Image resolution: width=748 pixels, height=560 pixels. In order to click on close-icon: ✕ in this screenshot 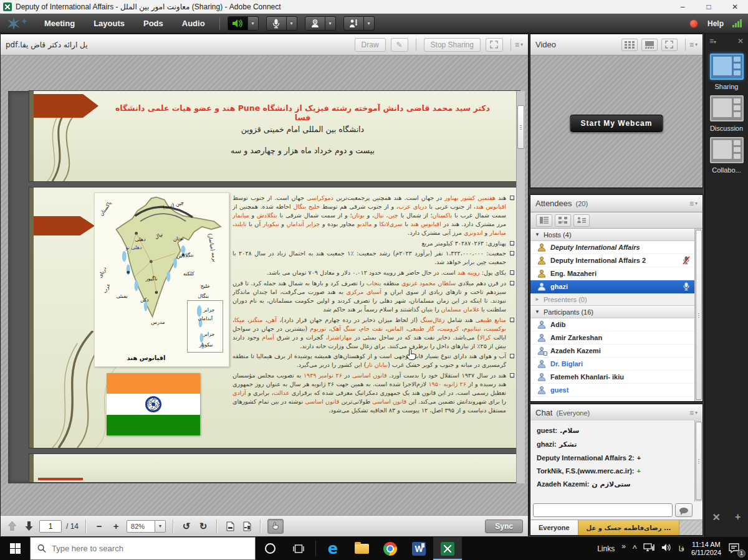, I will do `click(735, 6)`.